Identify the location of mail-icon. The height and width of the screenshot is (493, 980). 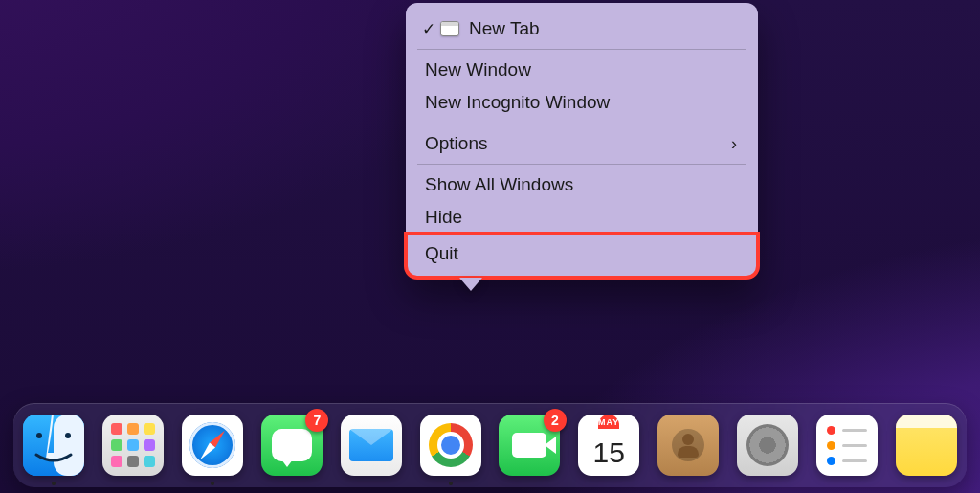
(371, 445).